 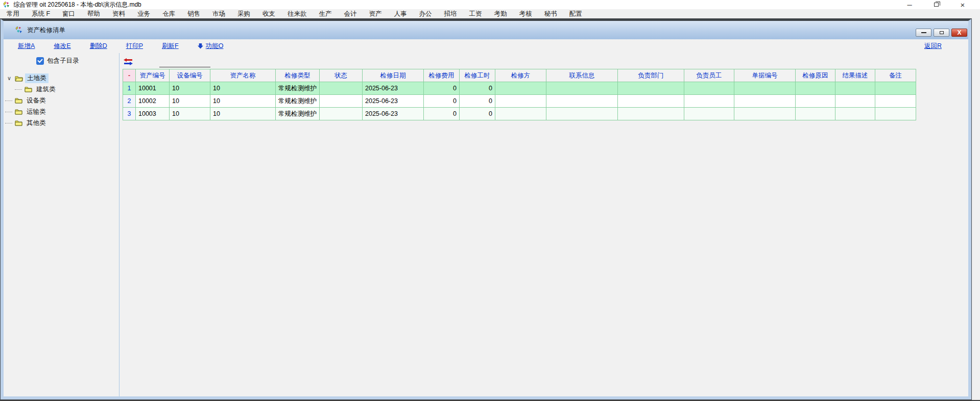 I want to click on delete-link: 删除D, so click(x=99, y=46).